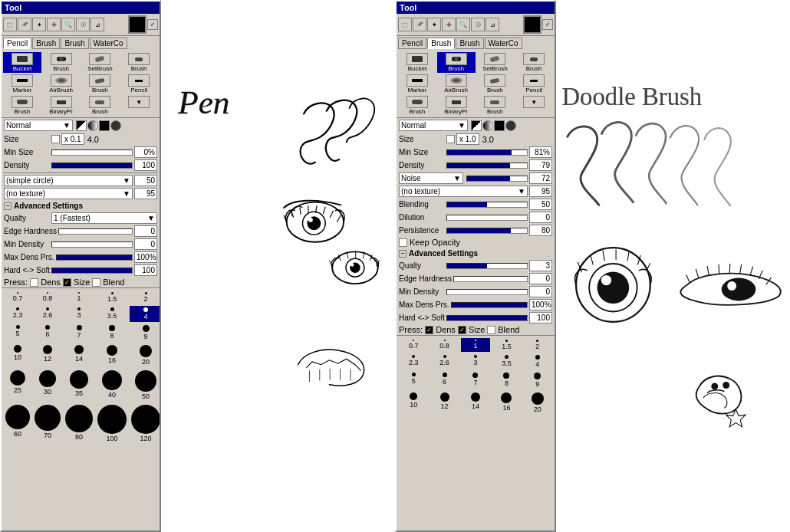 The height and width of the screenshot is (532, 790). What do you see at coordinates (22, 63) in the screenshot?
I see `bucket-tool: Bucket` at bounding box center [22, 63].